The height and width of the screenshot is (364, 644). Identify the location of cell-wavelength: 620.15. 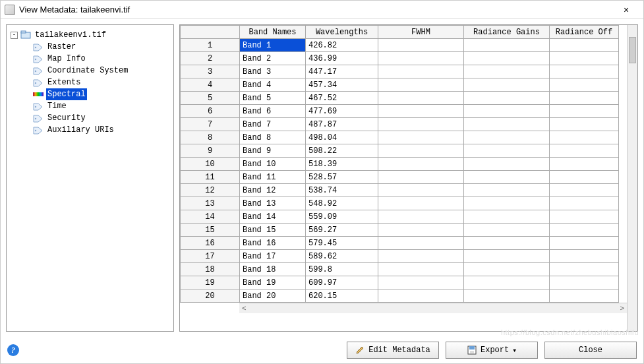
(342, 296).